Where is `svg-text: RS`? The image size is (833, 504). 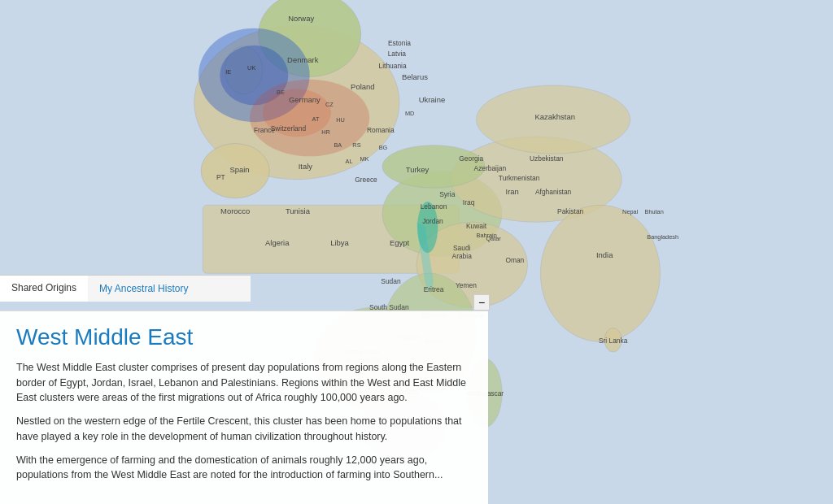
svg-text: RS is located at coordinates (356, 145).